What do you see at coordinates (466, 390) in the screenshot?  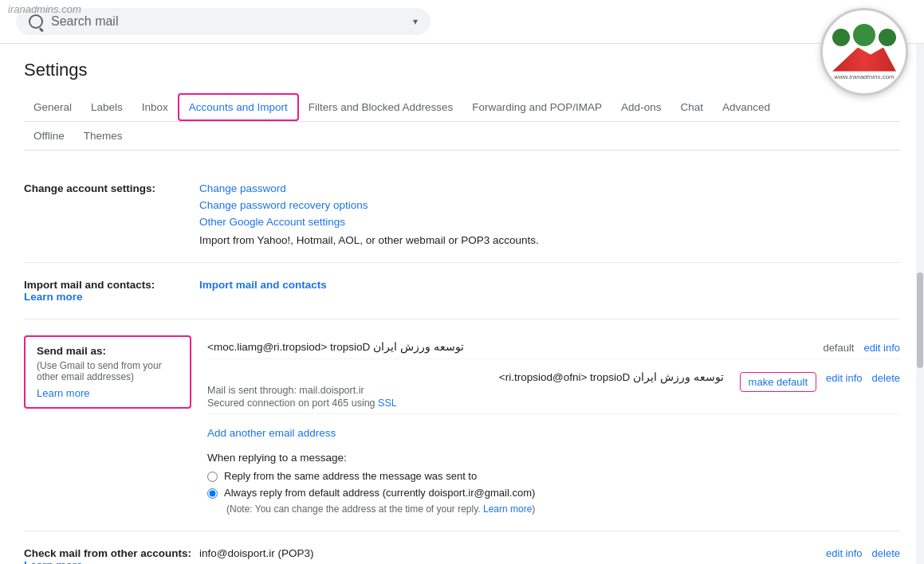 I see `email-2-sub1: Mail is sent through: mail.doisport.ir` at bounding box center [466, 390].